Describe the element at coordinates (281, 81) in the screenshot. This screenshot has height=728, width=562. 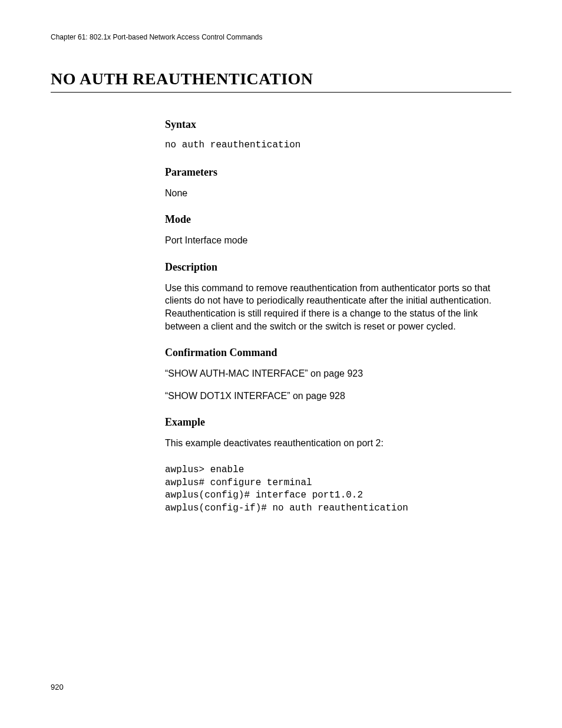
I see `page-title: NO AUTH REAUTHENTICATION` at that location.